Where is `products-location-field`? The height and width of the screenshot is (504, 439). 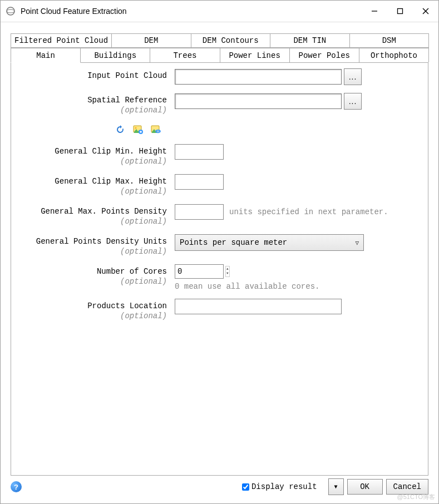
products-location-field is located at coordinates (258, 307).